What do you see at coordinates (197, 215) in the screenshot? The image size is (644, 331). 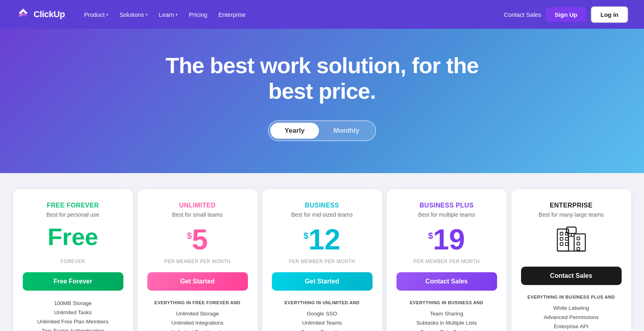 I see `plan-desc-unlimited: Best for small teams` at bounding box center [197, 215].